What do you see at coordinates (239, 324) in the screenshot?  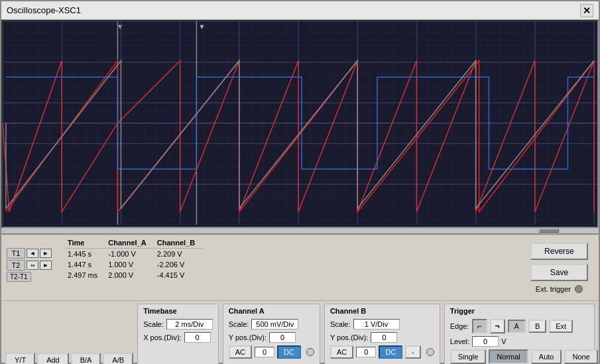 I see `channel-a-scale-label: Scale:` at bounding box center [239, 324].